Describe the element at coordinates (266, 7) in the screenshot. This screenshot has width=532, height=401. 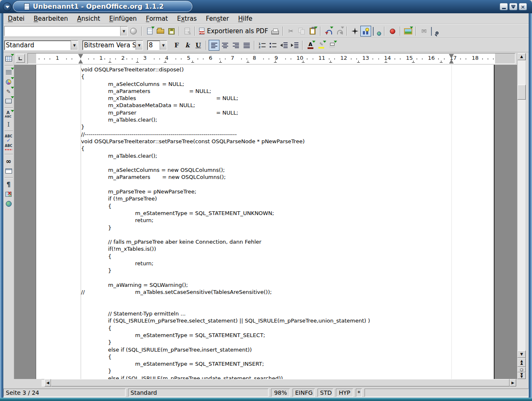
I see `titlebar: Unbenannt1 - OpenOffice.org 1.1.2 ×` at that location.